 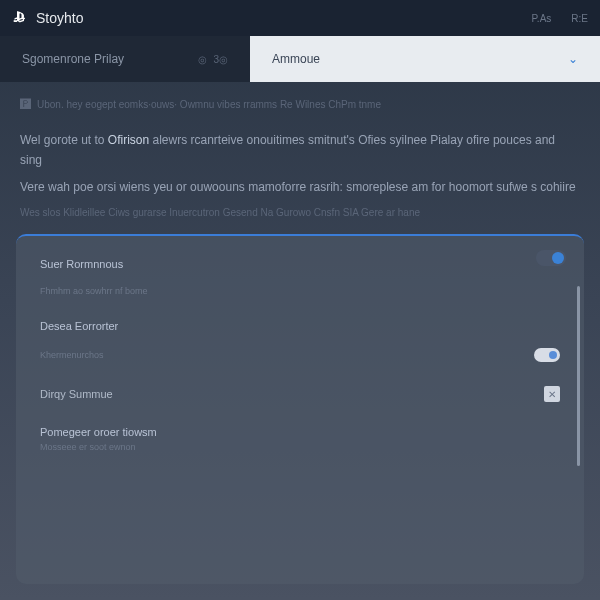 I want to click on body-paragraph-1: Wel gorote ut to Ofirison alewrs rcanrte…, so click(x=300, y=150).